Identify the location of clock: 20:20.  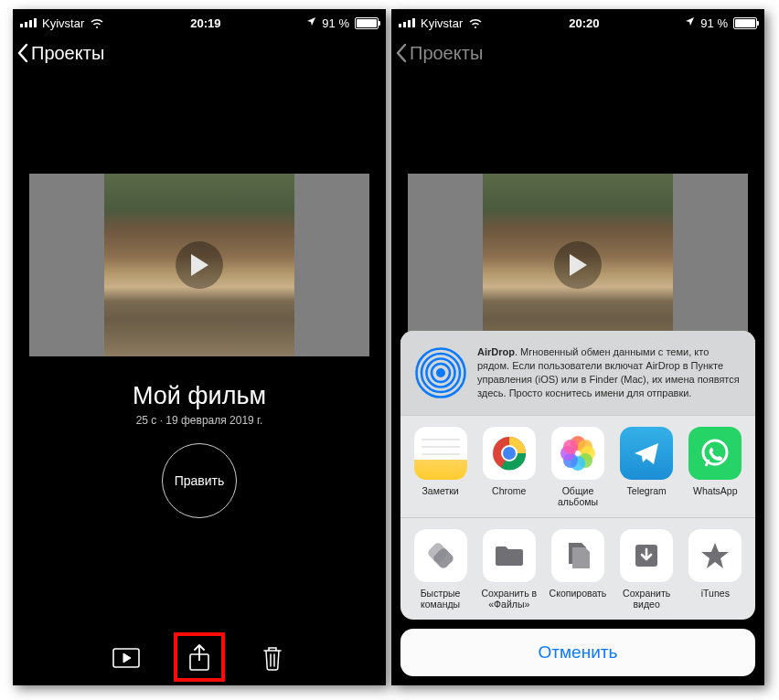
(583, 24).